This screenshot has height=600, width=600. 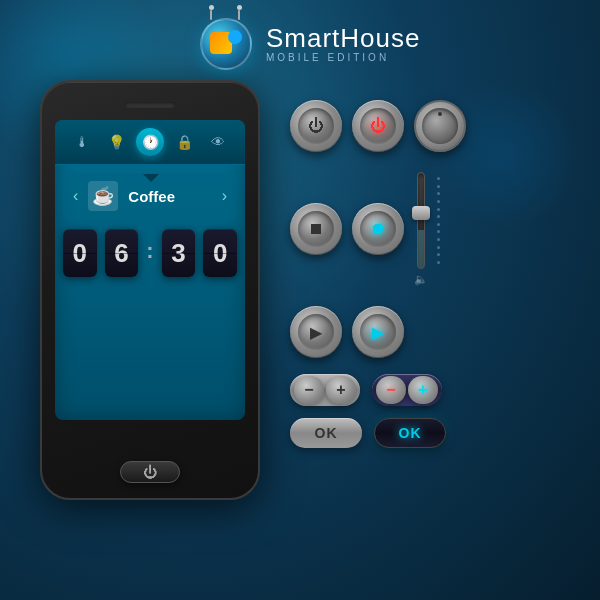 I want to click on play-active-button: ▶, so click(x=378, y=332).